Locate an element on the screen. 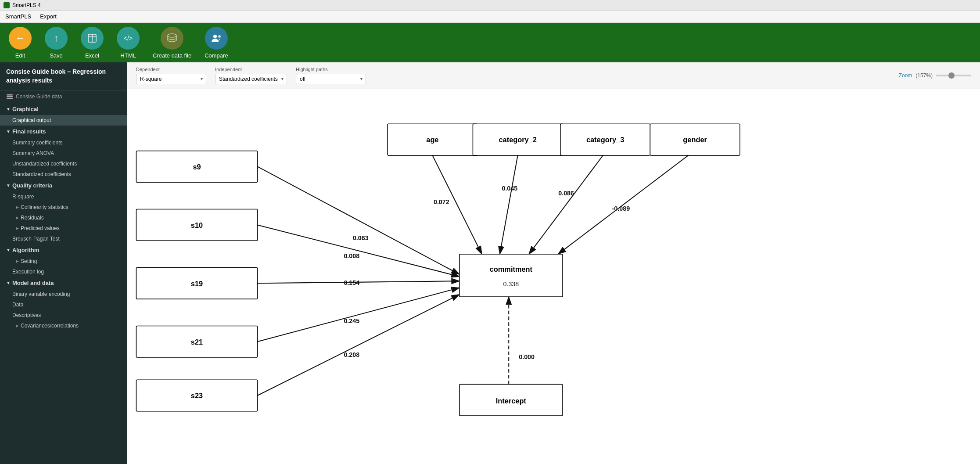 The image size is (980, 464). arrow-s21-commitment is located at coordinates (359, 315).